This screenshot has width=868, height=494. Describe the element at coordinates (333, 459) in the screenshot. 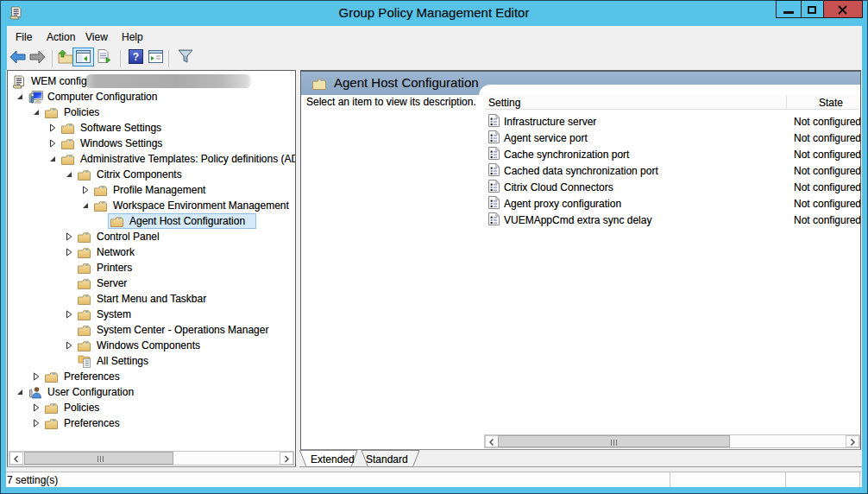

I see `svg-text: Extended` at that location.